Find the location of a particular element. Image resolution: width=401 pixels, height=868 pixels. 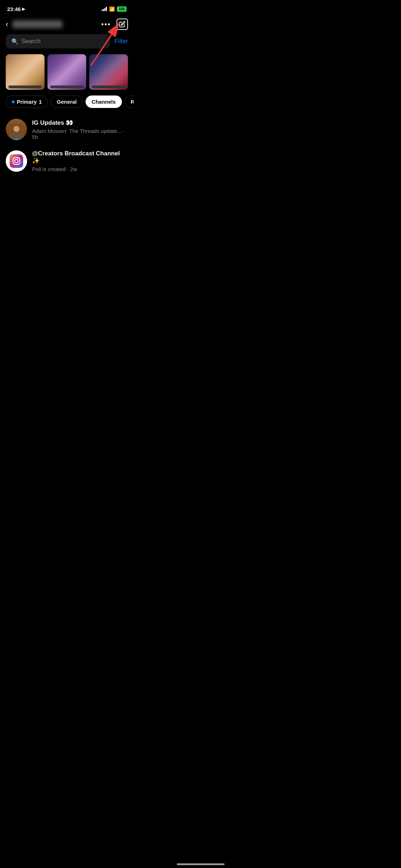

search-bar: 🔍 Search is located at coordinates (58, 41).